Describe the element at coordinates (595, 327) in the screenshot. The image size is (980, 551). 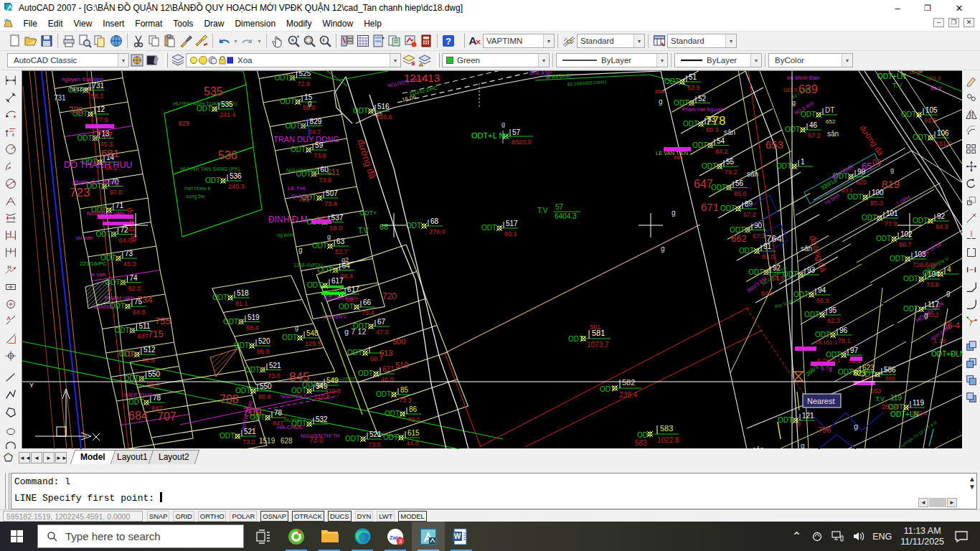
I see `svg-text: 581` at that location.